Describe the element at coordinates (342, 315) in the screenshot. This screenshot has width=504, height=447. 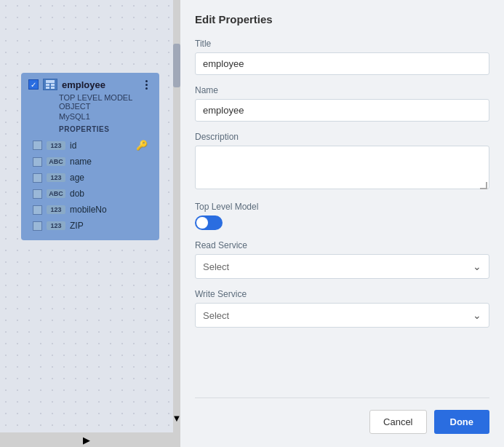
I see `write-service-select: Select ⌄` at that location.